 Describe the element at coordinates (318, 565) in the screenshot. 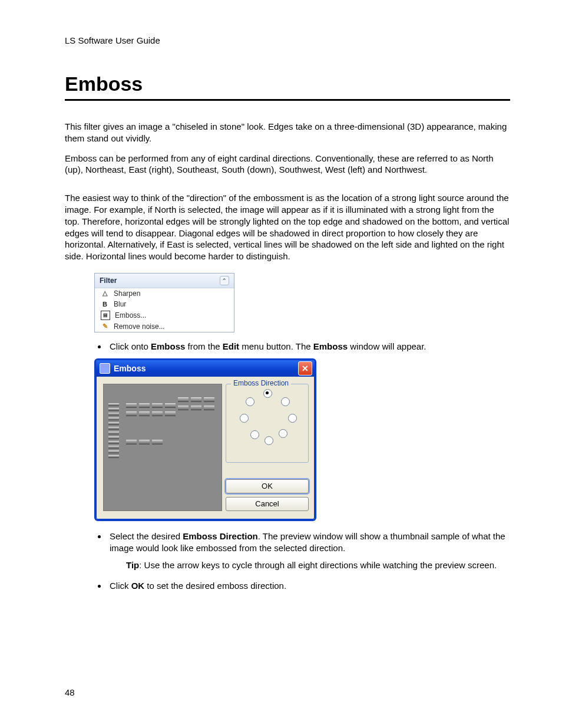

I see `tip-text: : Use the arrow keys to cycle through al…` at that location.